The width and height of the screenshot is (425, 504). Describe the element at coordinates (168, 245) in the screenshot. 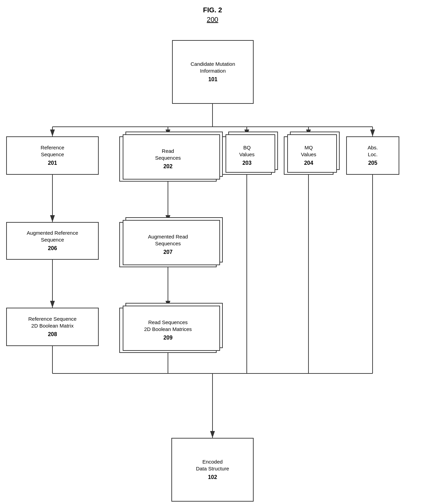

I see `box-aug-read-seq: Augmented ReadSequences 207` at that location.